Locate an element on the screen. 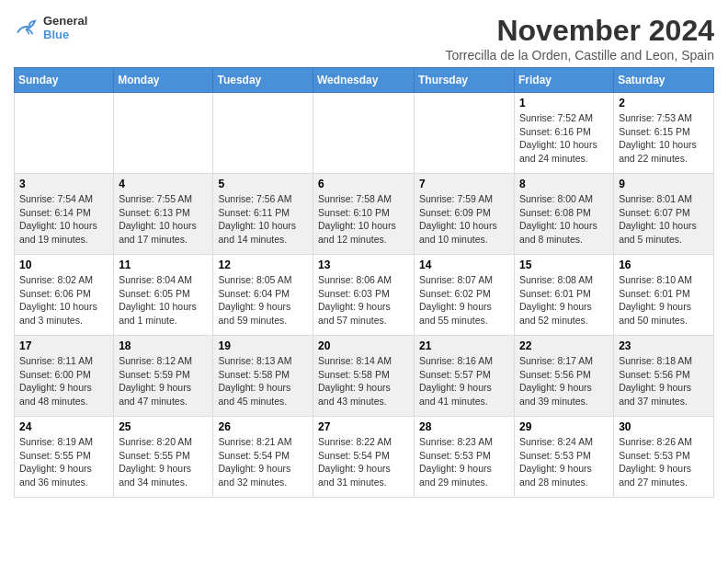  day-number: 29 is located at coordinates (564, 427).